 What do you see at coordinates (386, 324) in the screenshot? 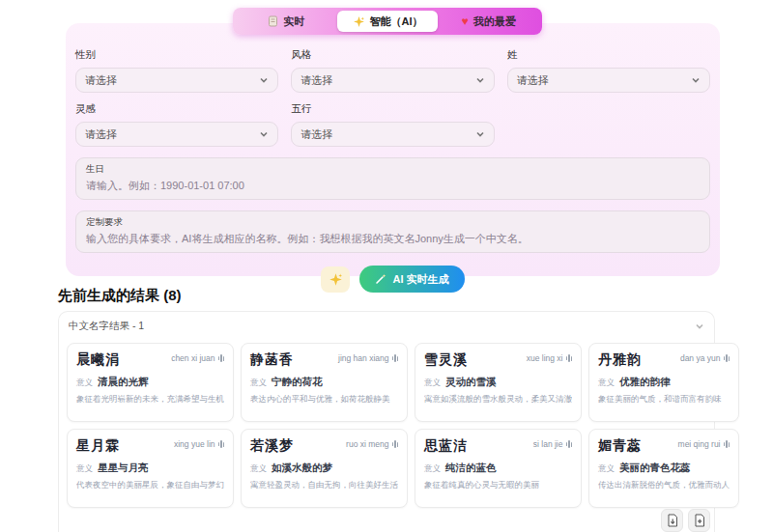
I see `results-group-header: 中文名字结果 - 1` at bounding box center [386, 324].